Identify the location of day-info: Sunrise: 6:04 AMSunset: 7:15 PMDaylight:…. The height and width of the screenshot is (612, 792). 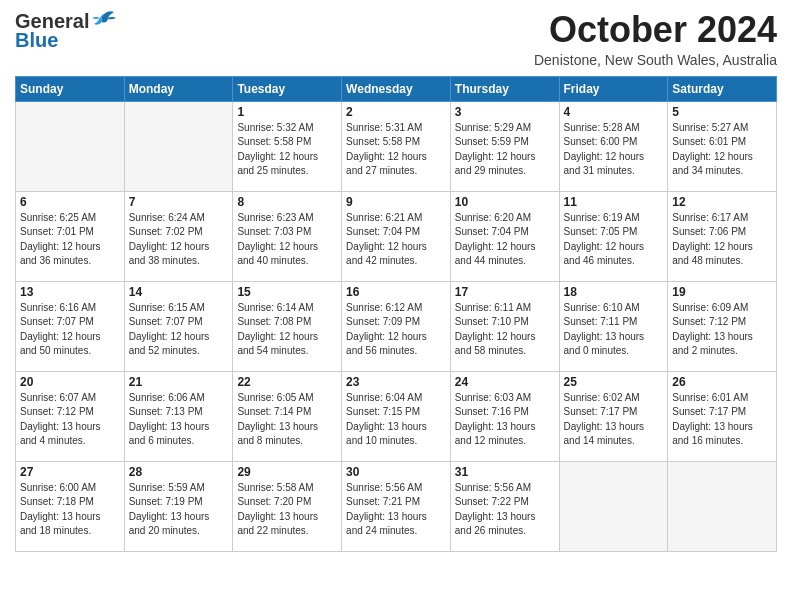
(396, 420).